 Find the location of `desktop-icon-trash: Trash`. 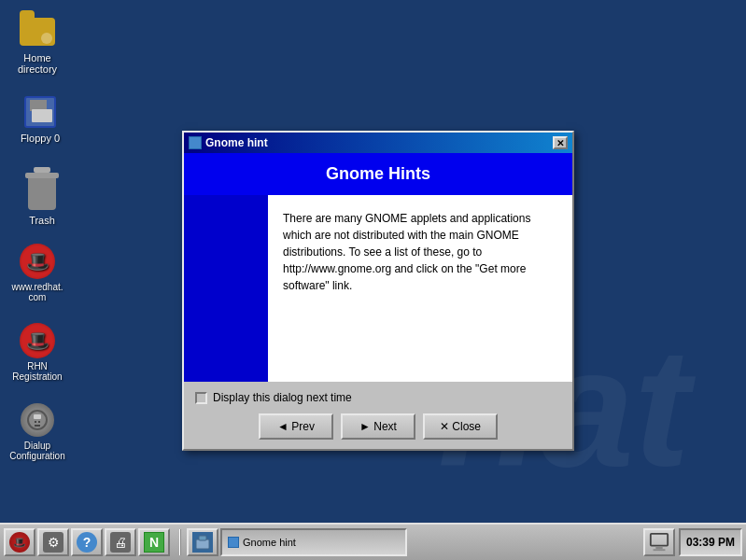

desktop-icon-trash: Trash is located at coordinates (42, 201).